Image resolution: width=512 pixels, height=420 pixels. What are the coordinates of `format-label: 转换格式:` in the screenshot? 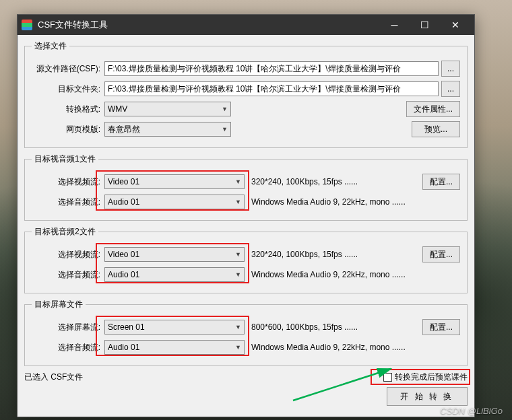 It's located at (68, 109).